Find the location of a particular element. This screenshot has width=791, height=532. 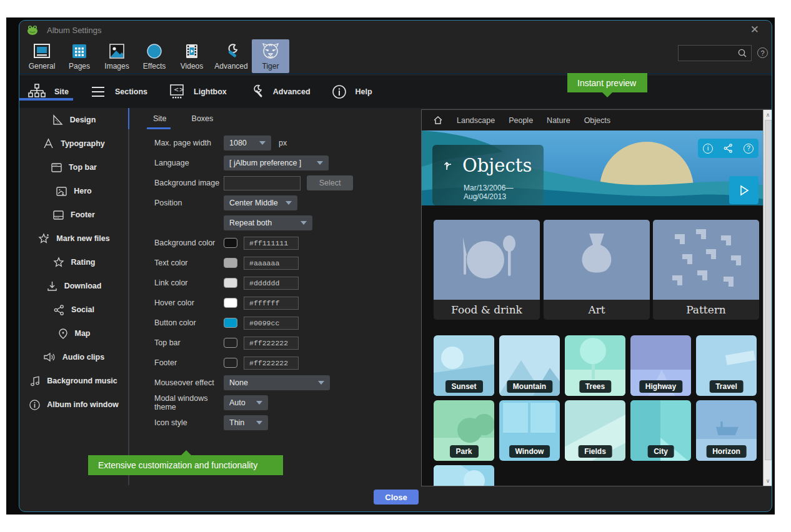

hex-input: #ff111111 is located at coordinates (271, 244).